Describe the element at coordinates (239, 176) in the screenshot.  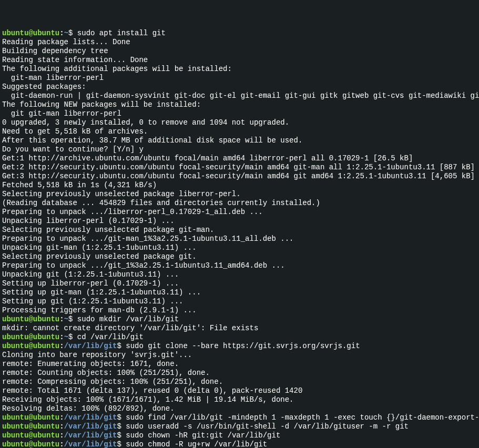
I see `output-text: Get:3 http://security.ubuntu.com/ubuntu …` at that location.